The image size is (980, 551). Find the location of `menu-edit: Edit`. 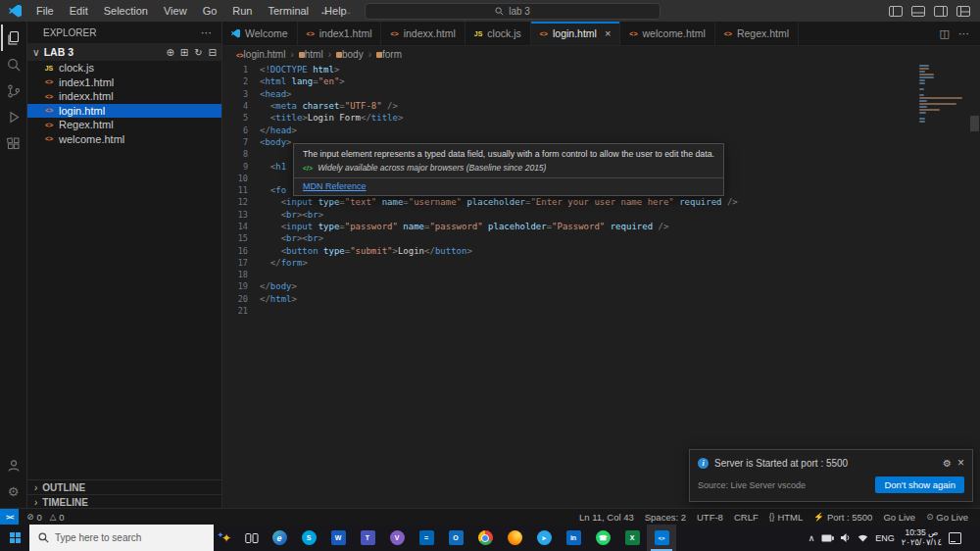

menu-edit: Edit is located at coordinates (78, 11).